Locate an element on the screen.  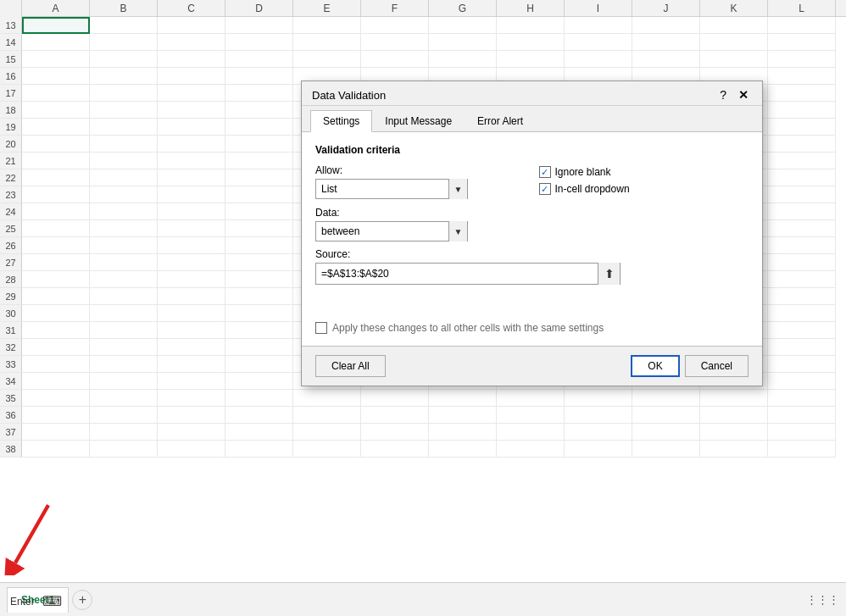
cell-B25 is located at coordinates (124, 229).